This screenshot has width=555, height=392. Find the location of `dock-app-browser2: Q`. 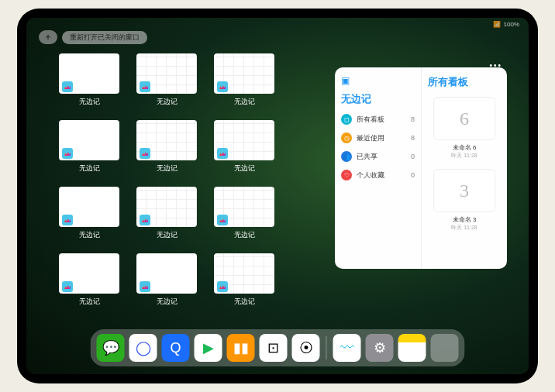

dock-app-browser2: Q is located at coordinates (176, 348).